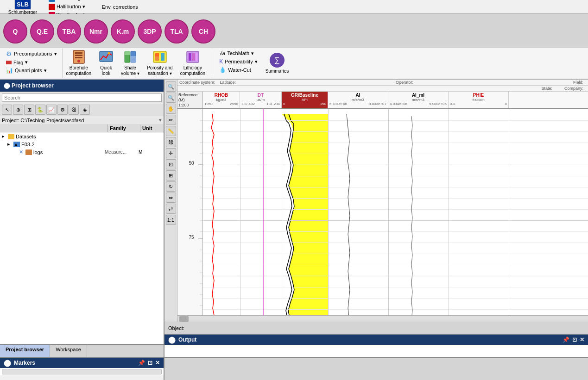 The image size is (588, 380). What do you see at coordinates (171, 131) in the screenshot?
I see `tool-measure-btn: 📏` at bounding box center [171, 131].